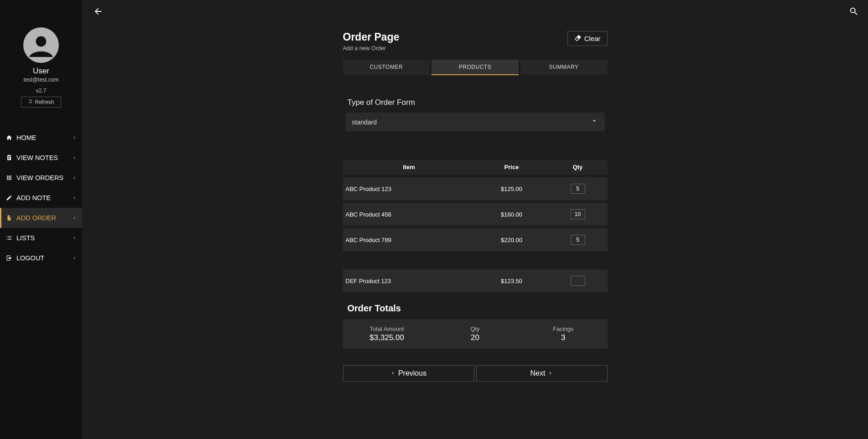  Describe the element at coordinates (475, 41) in the screenshot. I see `page-header: Order Page Add a new Order Clear` at that location.